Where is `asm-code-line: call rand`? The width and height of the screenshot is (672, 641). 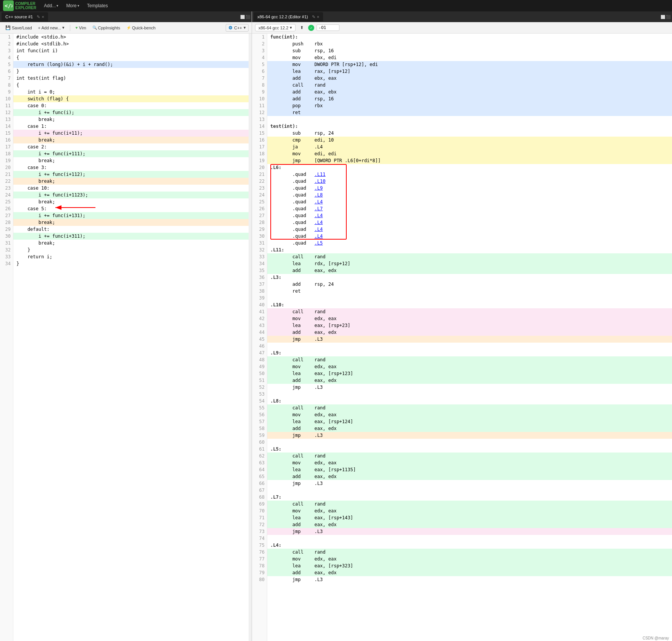
asm-code-line: call rand is located at coordinates (470, 85).